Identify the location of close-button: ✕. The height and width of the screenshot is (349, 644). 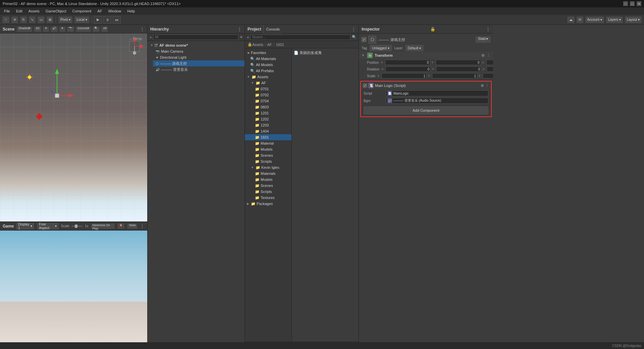
(639, 4).